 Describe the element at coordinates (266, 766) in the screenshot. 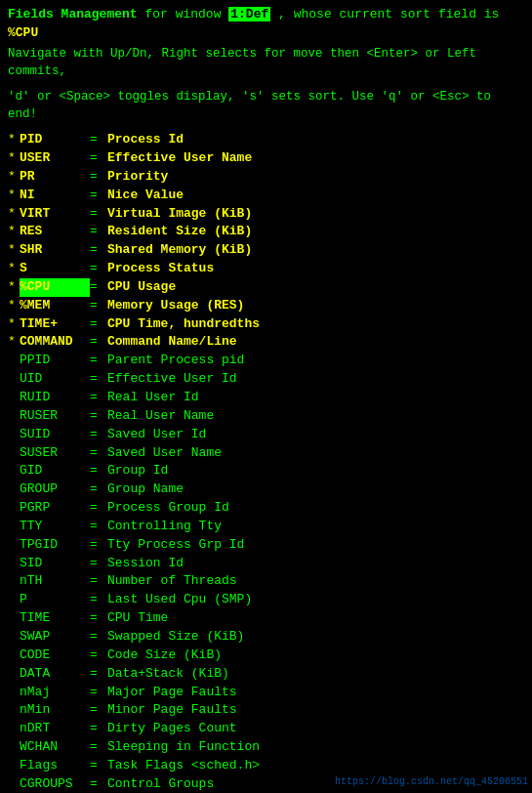

I see `field-row-flags: Flags = Task Flags <sched.h>` at that location.